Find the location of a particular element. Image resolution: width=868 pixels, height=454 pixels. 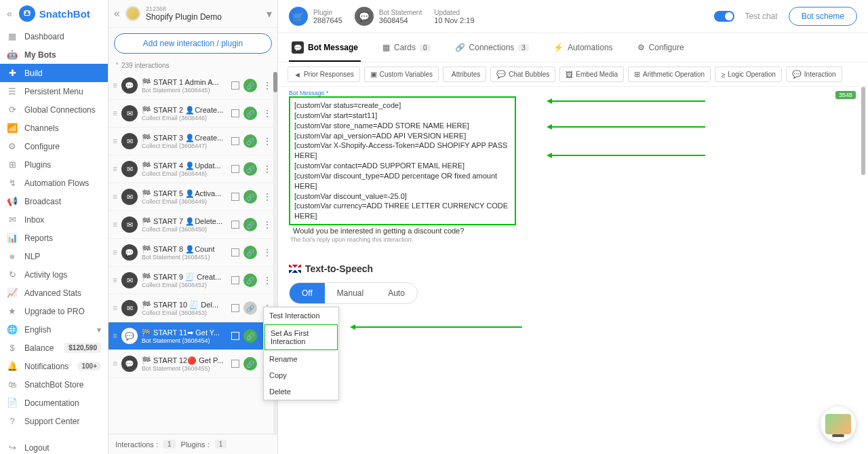

collapse-sidebar-icon: « is located at coordinates (9, 14).